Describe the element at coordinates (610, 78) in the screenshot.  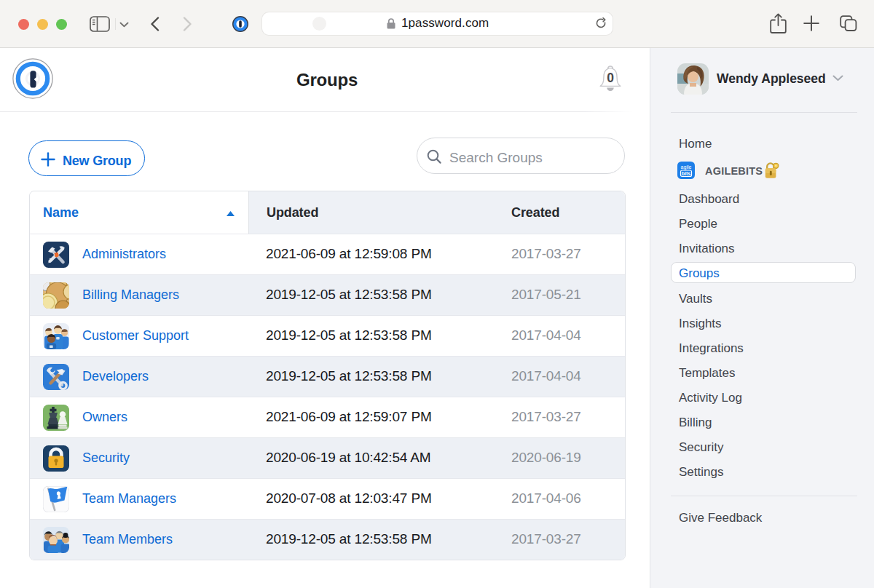
I see `svg-text: 0` at that location.